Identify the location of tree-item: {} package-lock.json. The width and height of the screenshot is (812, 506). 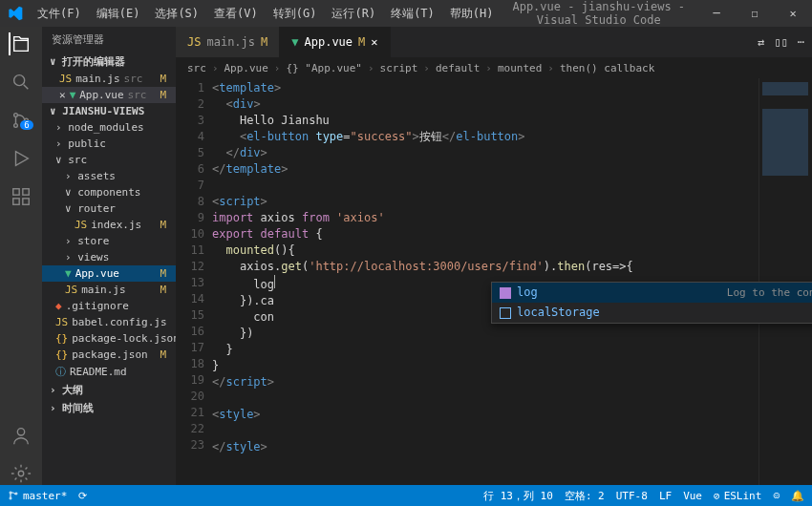
(109, 338).